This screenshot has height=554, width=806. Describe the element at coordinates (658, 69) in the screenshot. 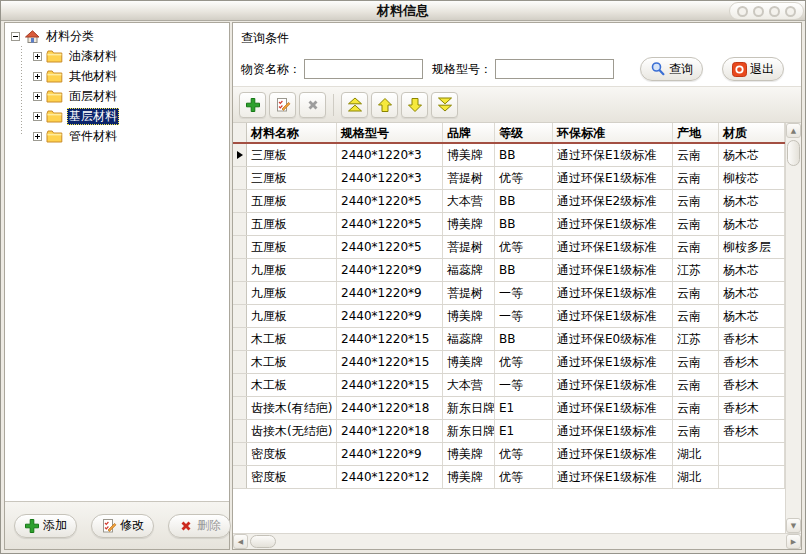

I see `search-icon` at that location.